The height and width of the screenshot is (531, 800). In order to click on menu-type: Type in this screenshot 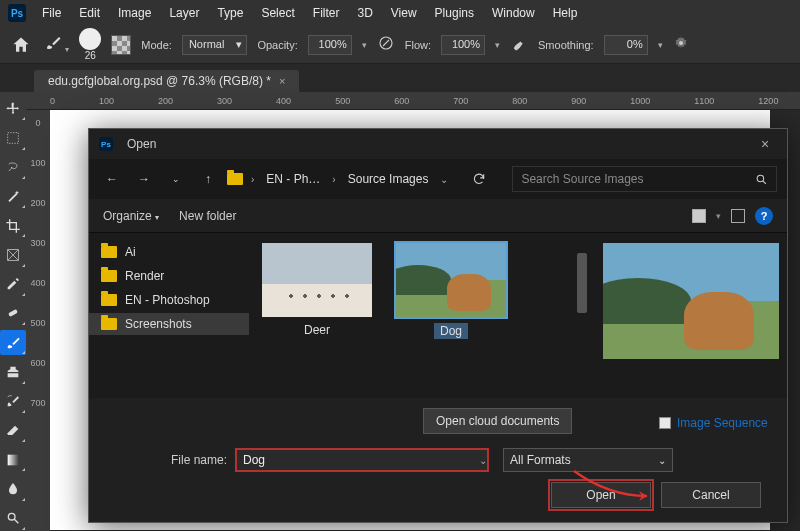, I will do `click(230, 13)`.